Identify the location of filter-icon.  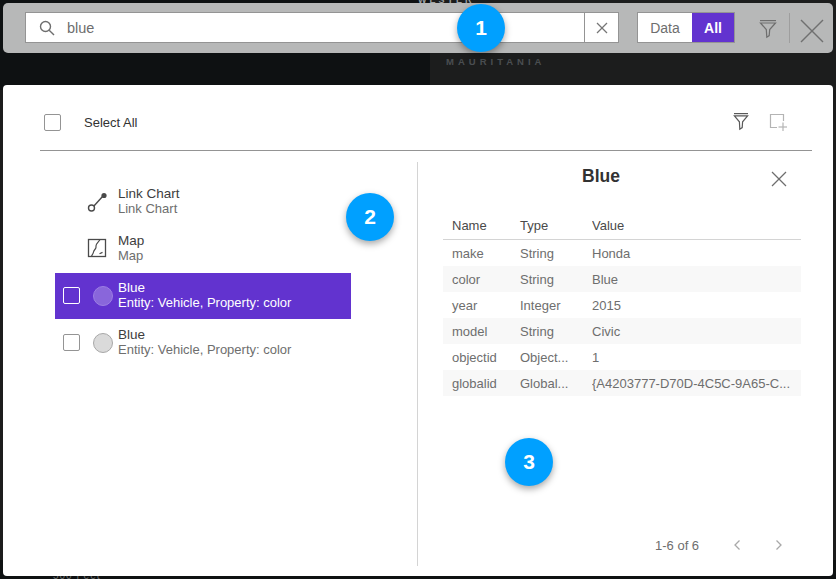
(768, 29).